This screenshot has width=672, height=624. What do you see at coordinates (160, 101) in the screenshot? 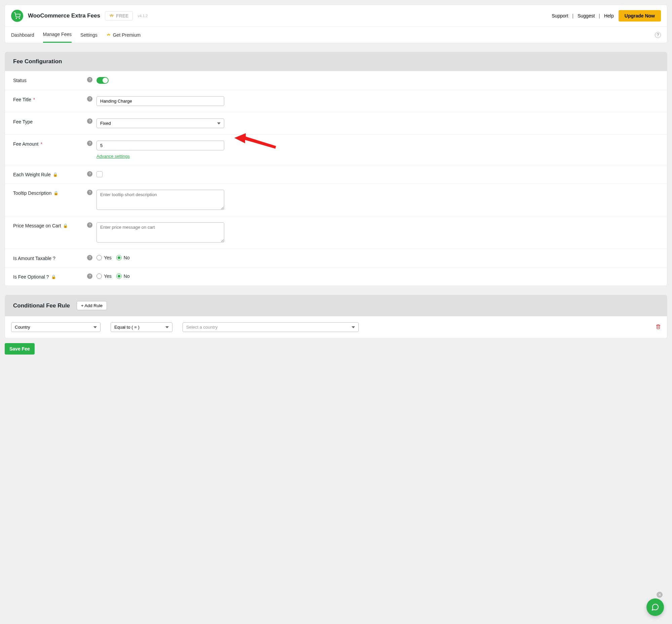
I see `fee-title-input` at bounding box center [160, 101].